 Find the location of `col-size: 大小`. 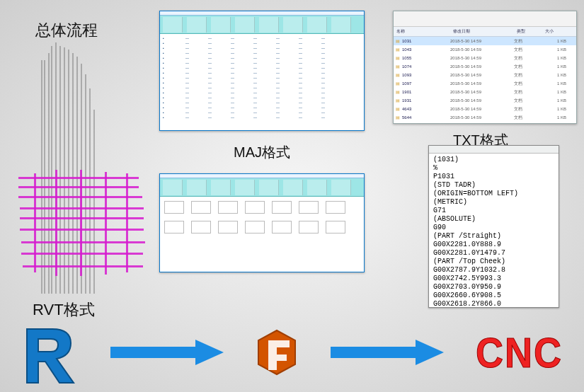

col-size: 大小 is located at coordinates (554, 31).